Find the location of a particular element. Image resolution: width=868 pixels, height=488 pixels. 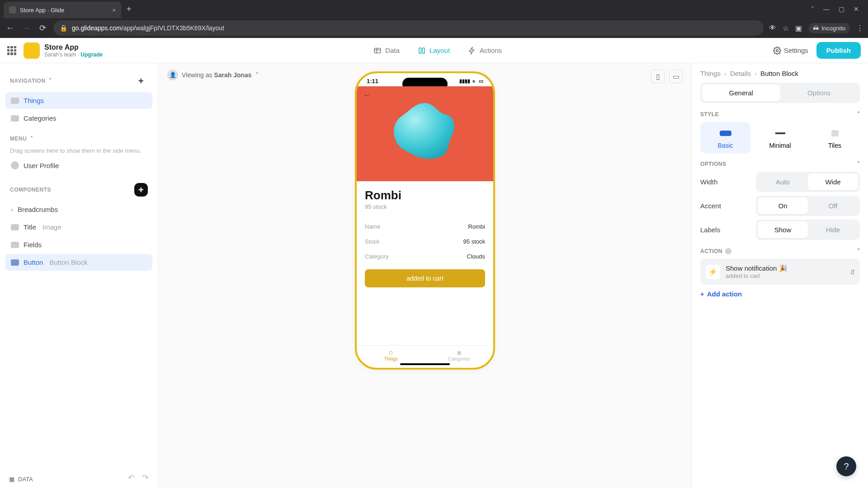

accent-segmented: On Off is located at coordinates (808, 206).